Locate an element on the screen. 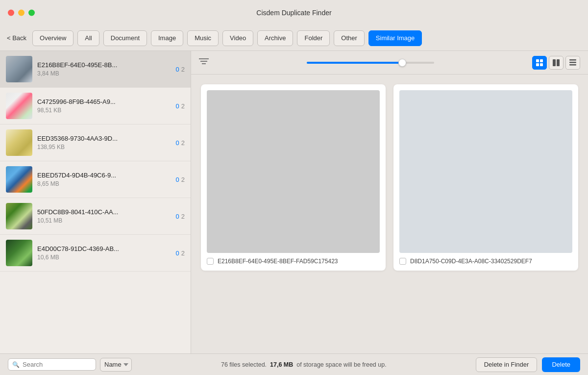  item-size: 3,84 MB is located at coordinates (105, 74).